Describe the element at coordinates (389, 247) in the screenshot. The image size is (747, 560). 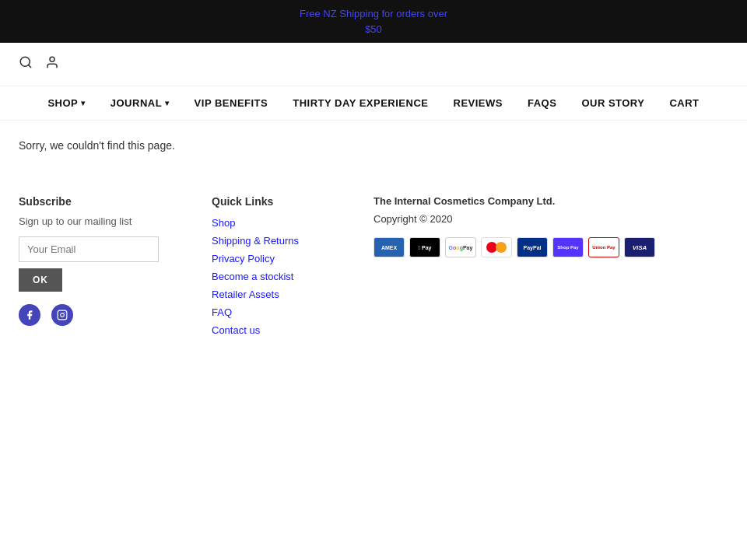
I see `payment-amex: AMEX` at that location.